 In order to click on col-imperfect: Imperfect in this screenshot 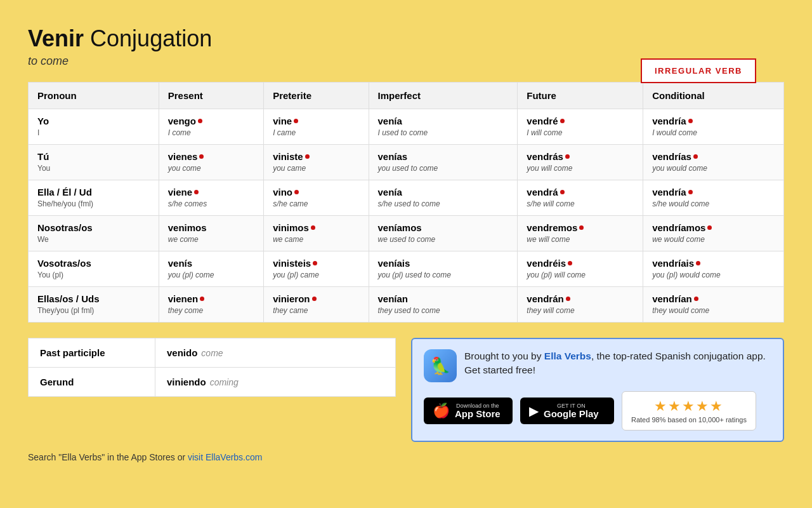, I will do `click(443, 96)`.